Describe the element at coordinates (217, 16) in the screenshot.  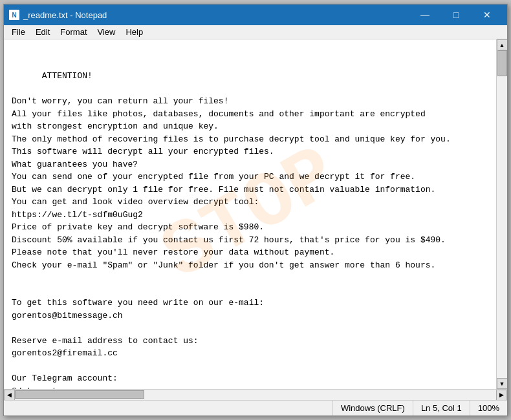
I see `window-title: _readme.txt - Notepad` at that location.